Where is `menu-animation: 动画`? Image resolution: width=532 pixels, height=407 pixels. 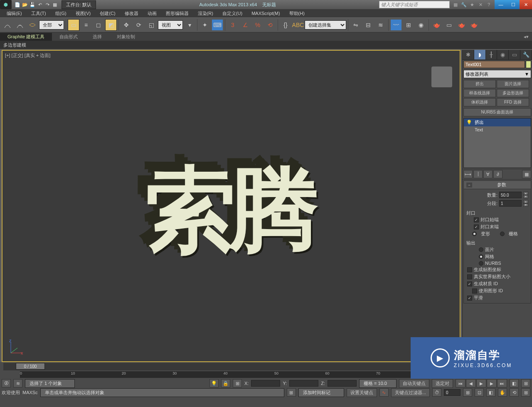
menu-animation: 动画 is located at coordinates (152, 13).